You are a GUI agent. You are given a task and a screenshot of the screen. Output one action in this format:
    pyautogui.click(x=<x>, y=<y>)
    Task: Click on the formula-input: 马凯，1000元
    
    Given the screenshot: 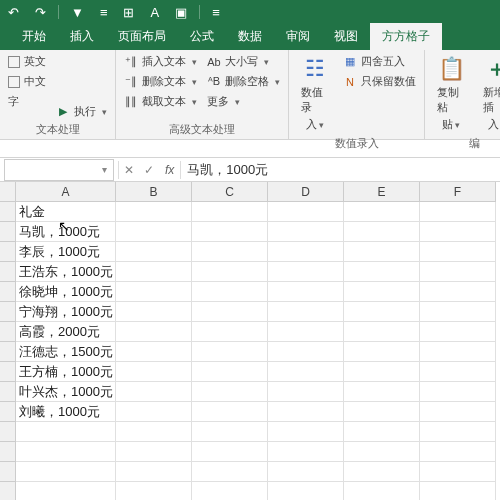 What is the action you would take?
    pyautogui.click(x=340, y=170)
    